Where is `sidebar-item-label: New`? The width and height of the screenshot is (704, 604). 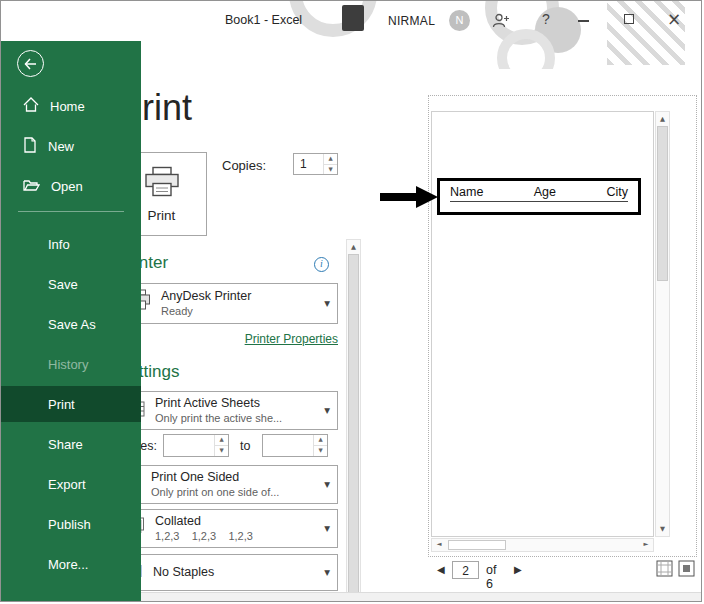
sidebar-item-label: New is located at coordinates (61, 146).